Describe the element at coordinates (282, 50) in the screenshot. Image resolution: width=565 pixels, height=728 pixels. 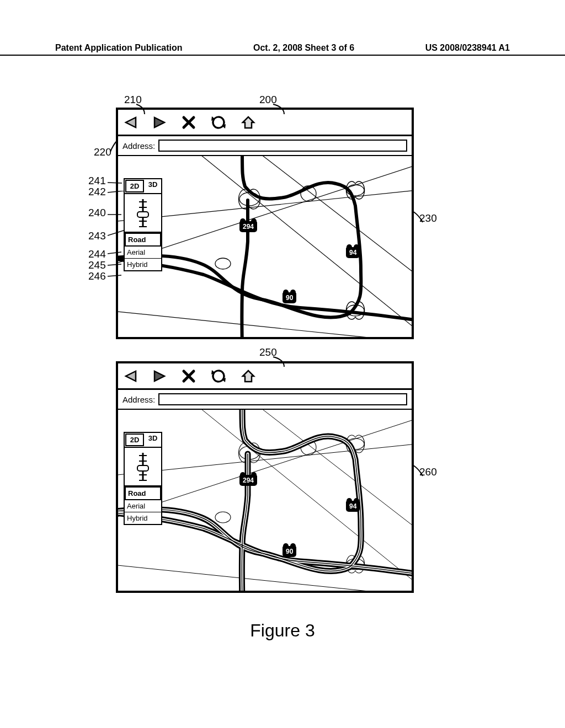
I see `page-header: Patent Application Publication Oct. 2, 2…` at that location.